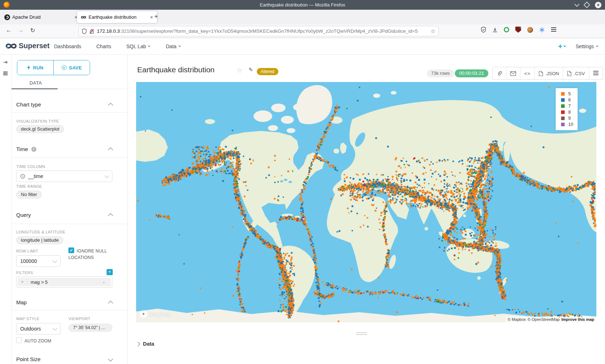 Image resolution: width=605 pixels, height=364 pixels. Describe the element at coordinates (362, 334) in the screenshot. I see `panel-resize-handle` at that location.